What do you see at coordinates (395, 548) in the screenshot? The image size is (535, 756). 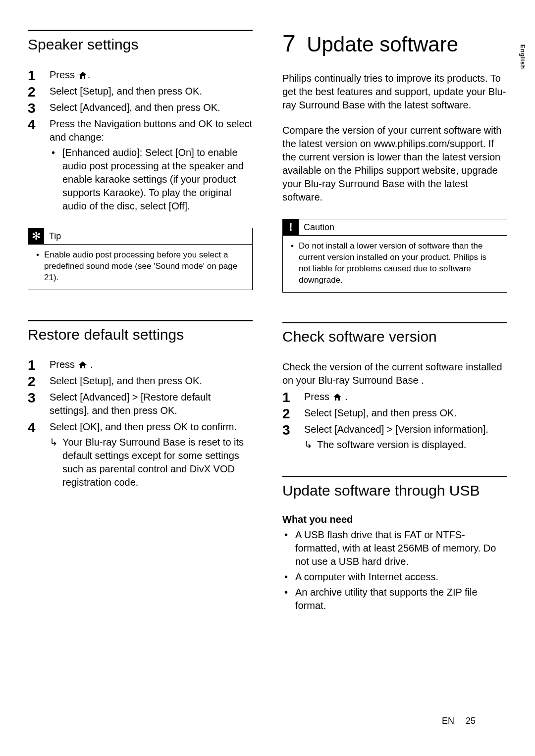 I see `bullet-text: A USB flash drive that is FAT or NTFS-fo…` at bounding box center [395, 548].